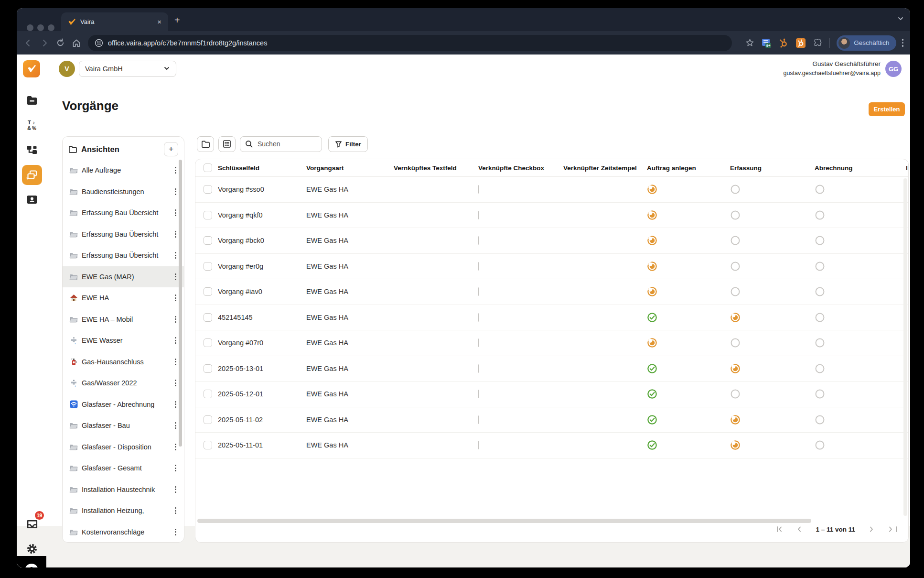 Image resolution: width=924 pixels, height=578 pixels. What do you see at coordinates (772, 168) in the screenshot?
I see `column-header: Erfassung` at bounding box center [772, 168].